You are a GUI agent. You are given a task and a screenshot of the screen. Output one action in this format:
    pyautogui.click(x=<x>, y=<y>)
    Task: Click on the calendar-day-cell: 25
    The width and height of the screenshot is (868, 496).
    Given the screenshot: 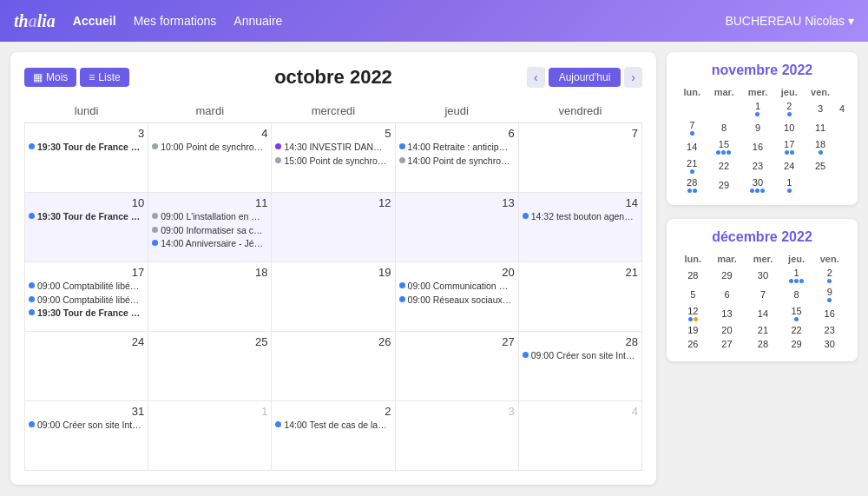 What is the action you would take?
    pyautogui.click(x=210, y=367)
    